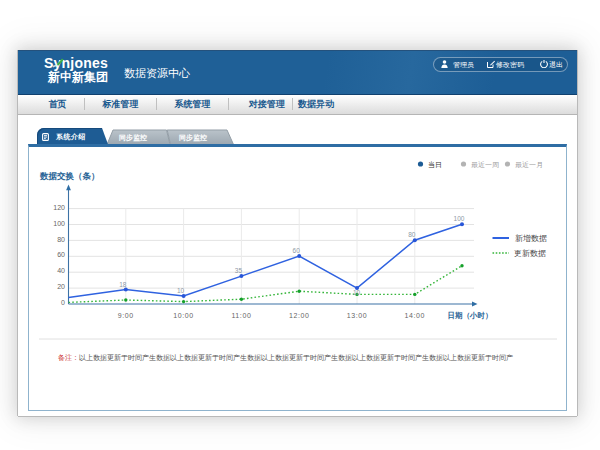 This screenshot has width=600, height=450. What do you see at coordinates (286, 358) in the screenshot?
I see `svg-text:备注：以上数据更新于时间产生数据以上数据更新于时间产生数据以: 备注：以上数据更新于时间产生数据以上数据更新于时间产生数据以上数据更新于时间产生…` at bounding box center [286, 358].